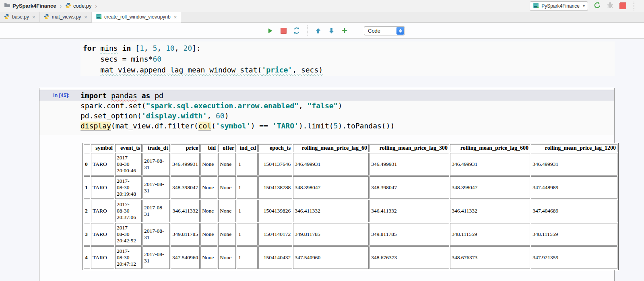  Describe the element at coordinates (585, 6) in the screenshot. I see `run-controls: PySpark4Finance ▾` at that location.